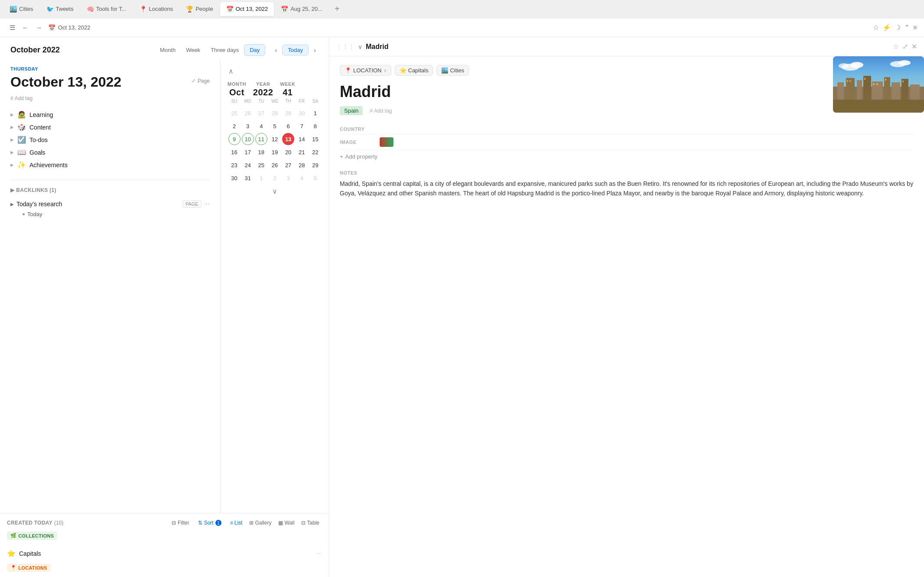  Describe the element at coordinates (39, 28) in the screenshot. I see `forward-button: →` at that location.